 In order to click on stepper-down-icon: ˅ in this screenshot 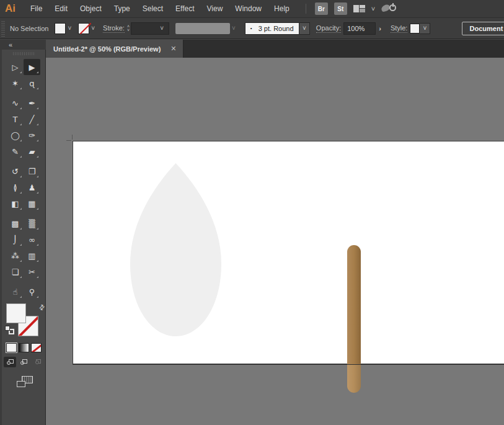, I will do `click(128, 30)`.